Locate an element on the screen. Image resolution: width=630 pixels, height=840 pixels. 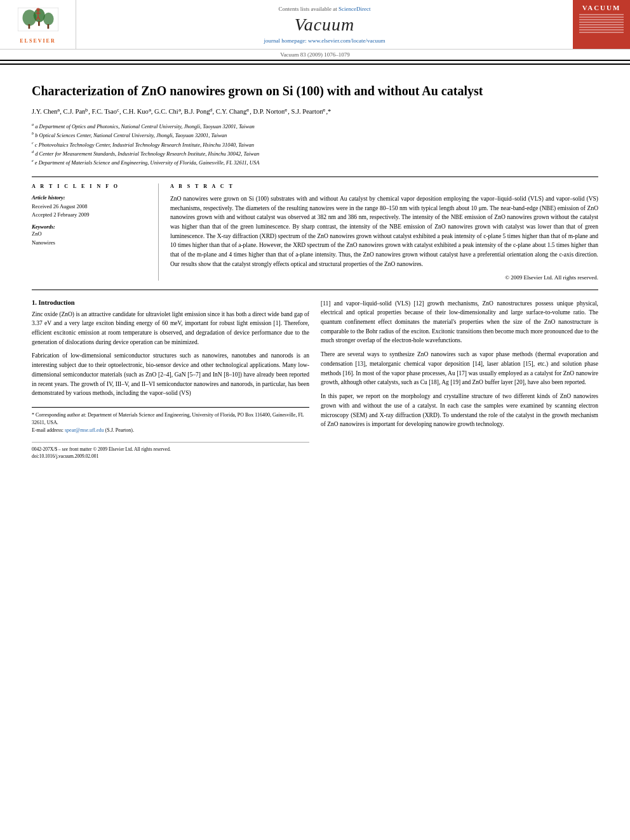
section-divider is located at coordinates (315, 290).